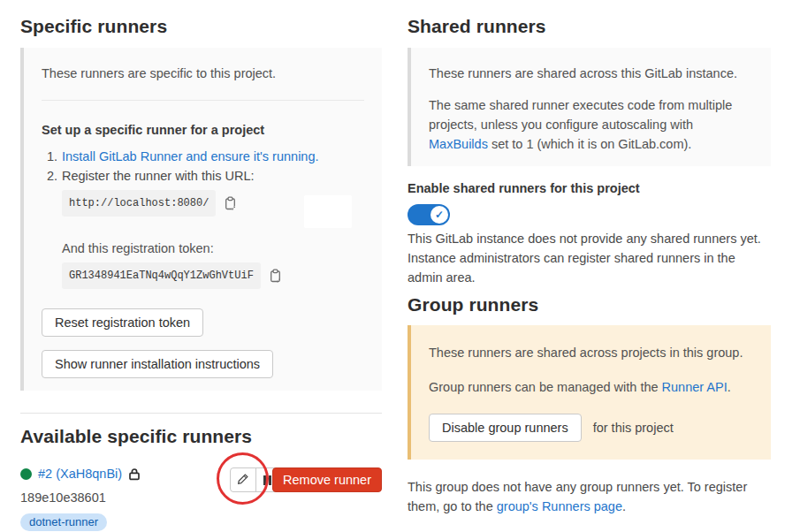  What do you see at coordinates (50, 228) in the screenshot?
I see `step-number: 2.` at bounding box center [50, 228].